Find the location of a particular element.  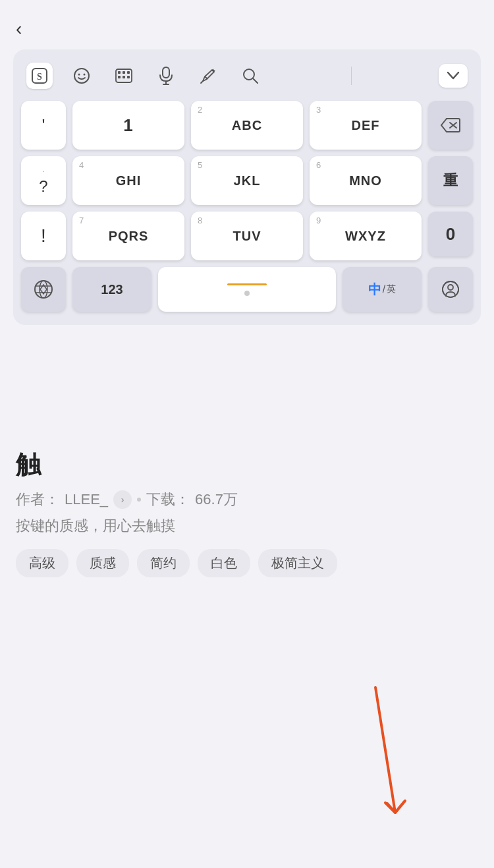

emoji-icon is located at coordinates (82, 76).